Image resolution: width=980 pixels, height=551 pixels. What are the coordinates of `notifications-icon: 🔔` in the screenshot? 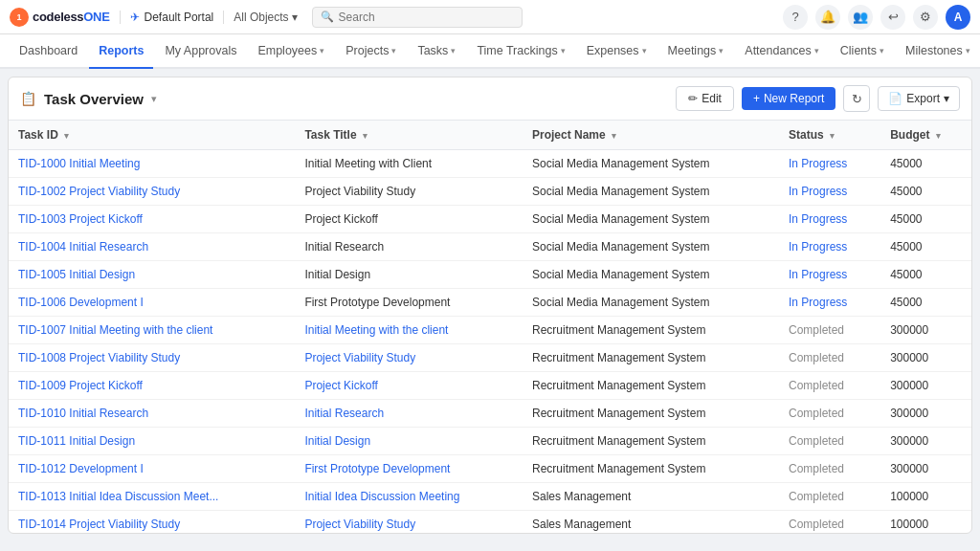 It's located at (828, 17).